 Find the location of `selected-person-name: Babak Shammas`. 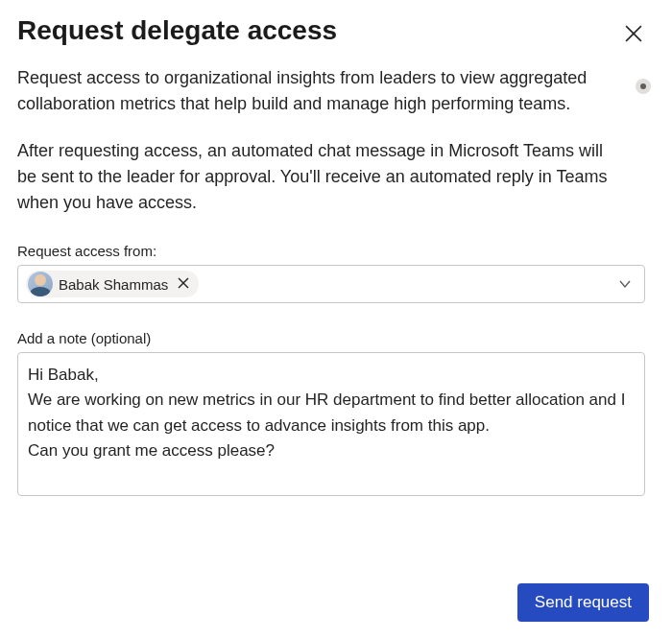

selected-person-name: Babak Shammas is located at coordinates (113, 284).